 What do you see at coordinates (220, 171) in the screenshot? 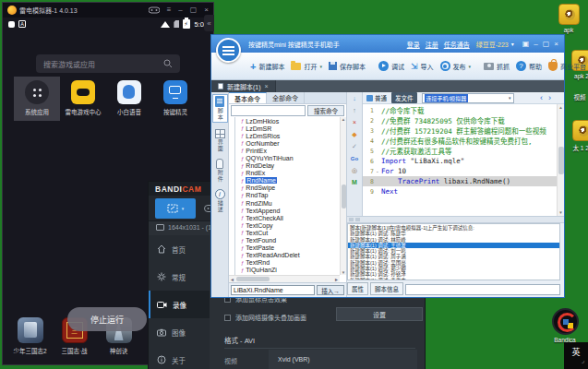
I see `rail-item-attachment: 附件` at bounding box center [220, 171].